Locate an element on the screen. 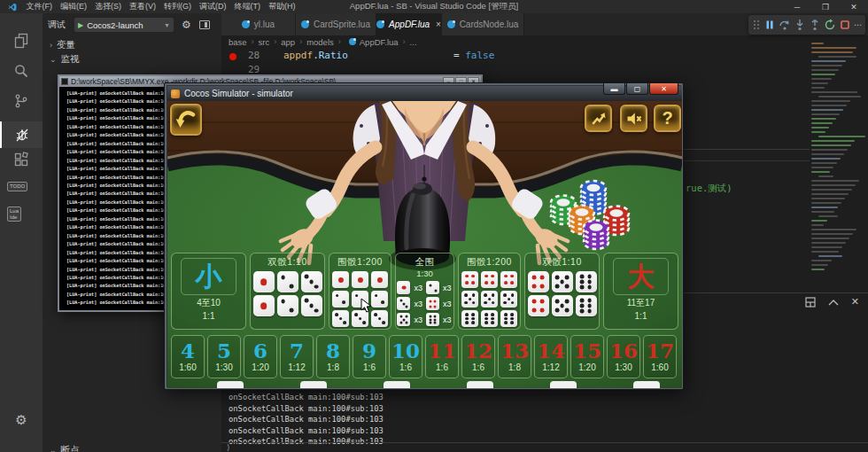 The height and width of the screenshot is (452, 868). source-control-icon is located at coordinates (21, 101).